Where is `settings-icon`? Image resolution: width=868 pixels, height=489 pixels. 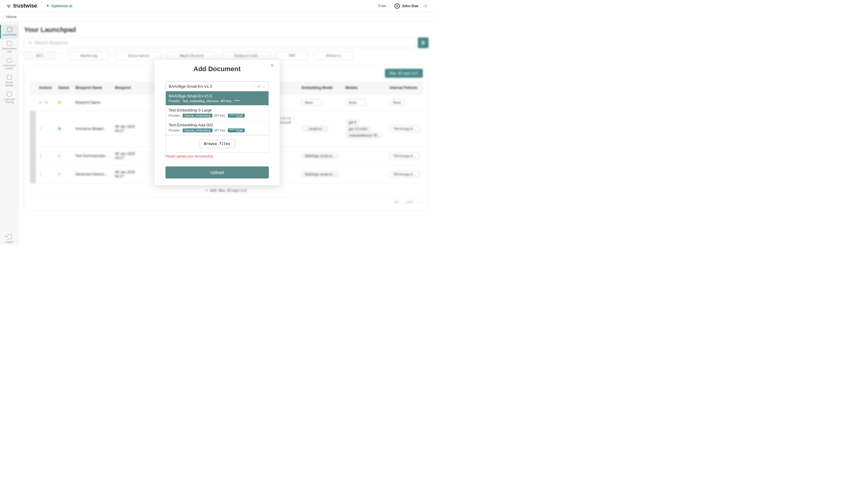 settings-icon is located at coordinates (426, 6).